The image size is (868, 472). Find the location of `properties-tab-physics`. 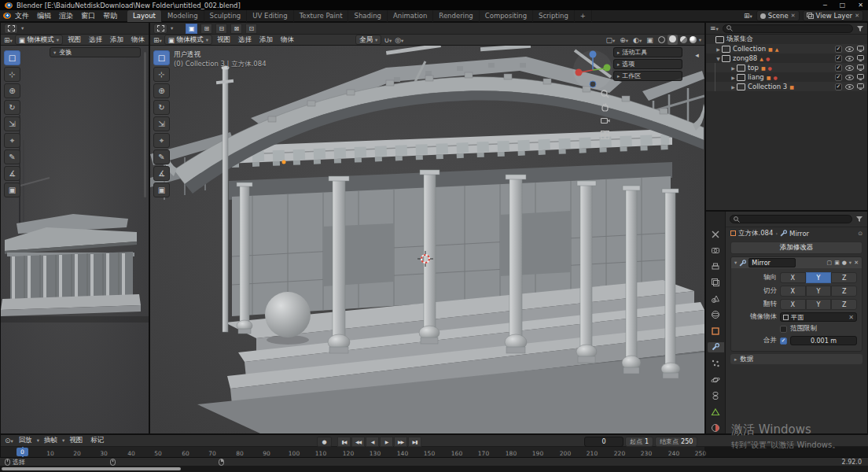

properties-tab-physics is located at coordinates (715, 380).